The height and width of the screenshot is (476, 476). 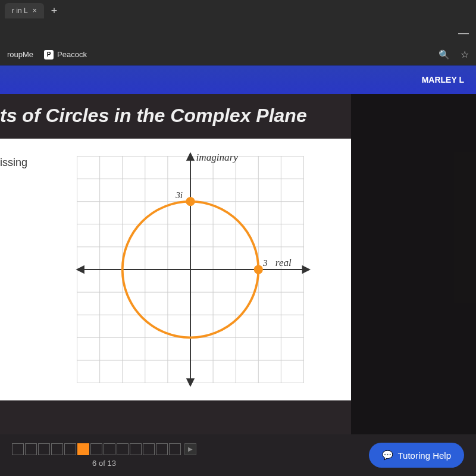 What do you see at coordinates (238, 11) in the screenshot?
I see `browser-tab-bar: r in L × +` at bounding box center [238, 11].